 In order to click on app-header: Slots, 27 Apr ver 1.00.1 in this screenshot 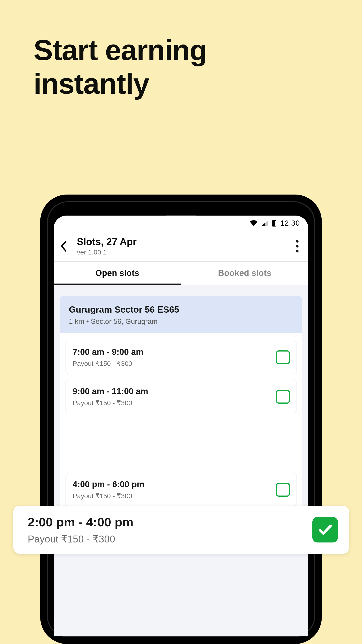, I will do `click(181, 246)`.